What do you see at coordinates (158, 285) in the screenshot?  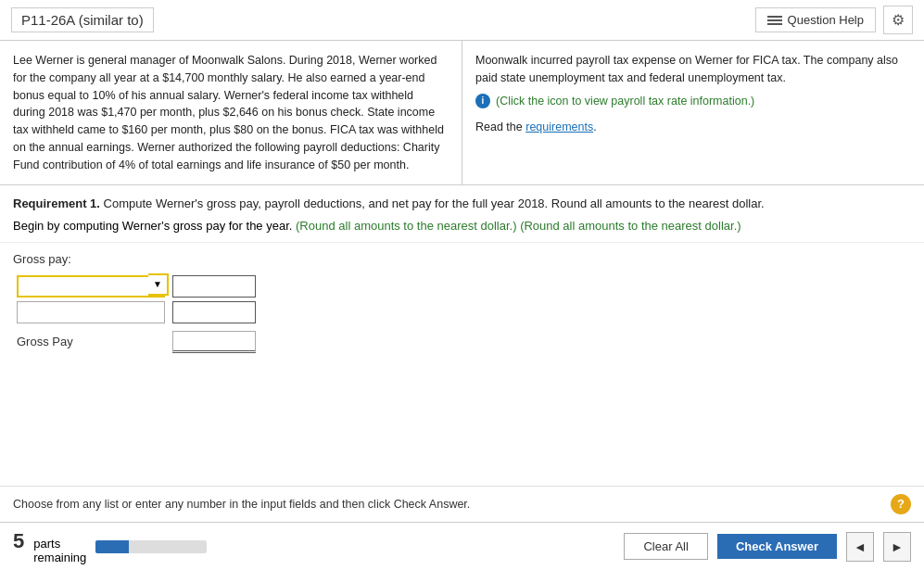 I see `chevron-down-icon: ▼` at bounding box center [158, 285].